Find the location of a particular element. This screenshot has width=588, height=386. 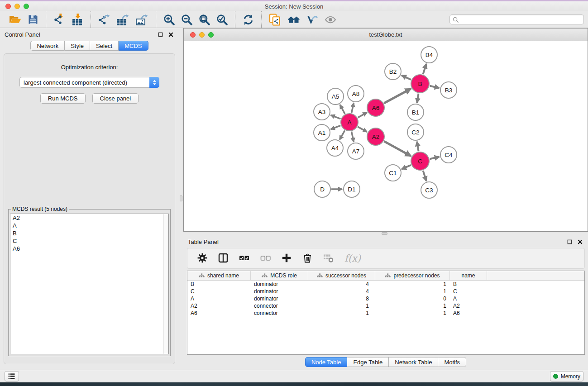

table-row: Cdominator41C is located at coordinates (386, 291).